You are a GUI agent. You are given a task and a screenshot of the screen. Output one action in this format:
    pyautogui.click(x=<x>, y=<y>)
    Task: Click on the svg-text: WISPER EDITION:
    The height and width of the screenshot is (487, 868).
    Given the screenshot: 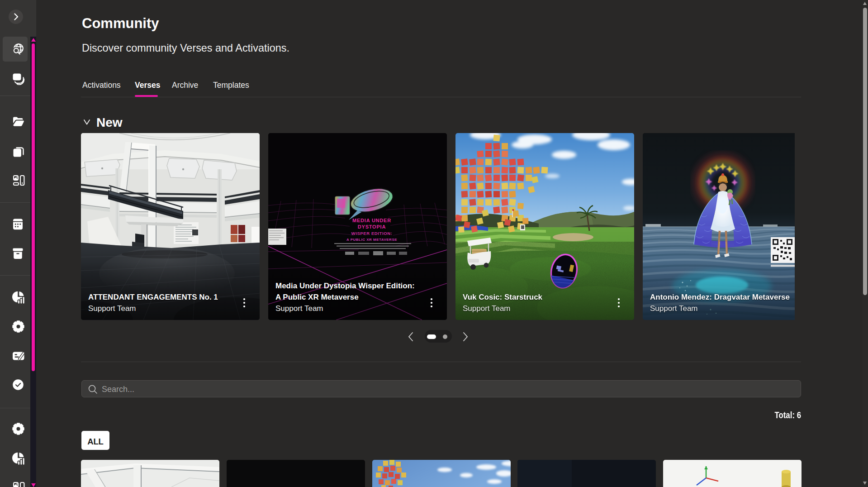 What is the action you would take?
    pyautogui.click(x=372, y=234)
    